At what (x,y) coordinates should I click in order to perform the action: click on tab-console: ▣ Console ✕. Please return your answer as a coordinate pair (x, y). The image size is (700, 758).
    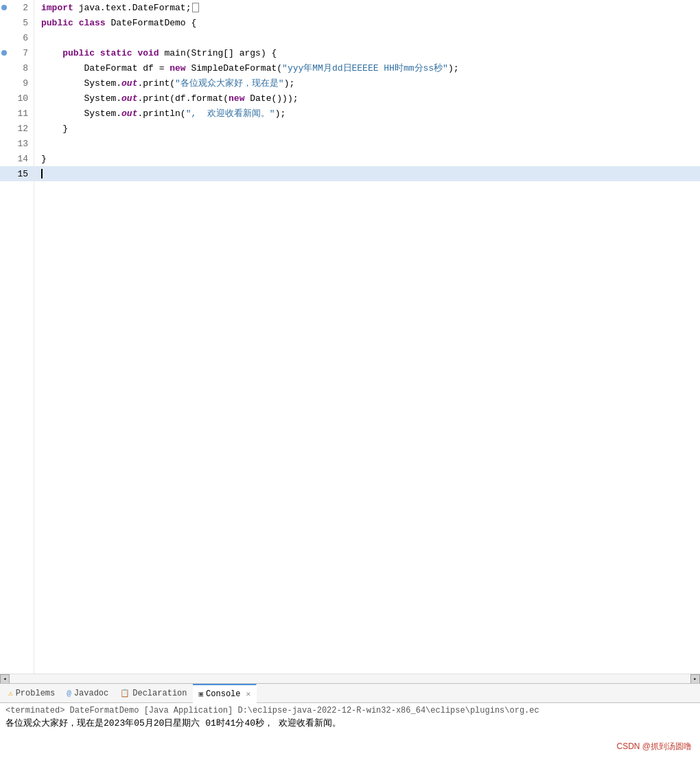
    Looking at the image, I should click on (225, 693).